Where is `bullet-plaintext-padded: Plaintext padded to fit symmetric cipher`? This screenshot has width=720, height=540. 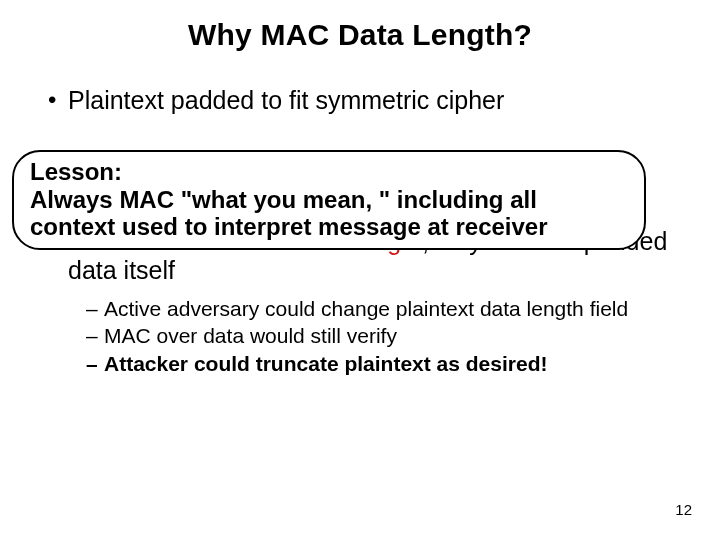
bullet-plaintext-padded: Plaintext padded to fit symmetric cipher is located at coordinates (360, 100).